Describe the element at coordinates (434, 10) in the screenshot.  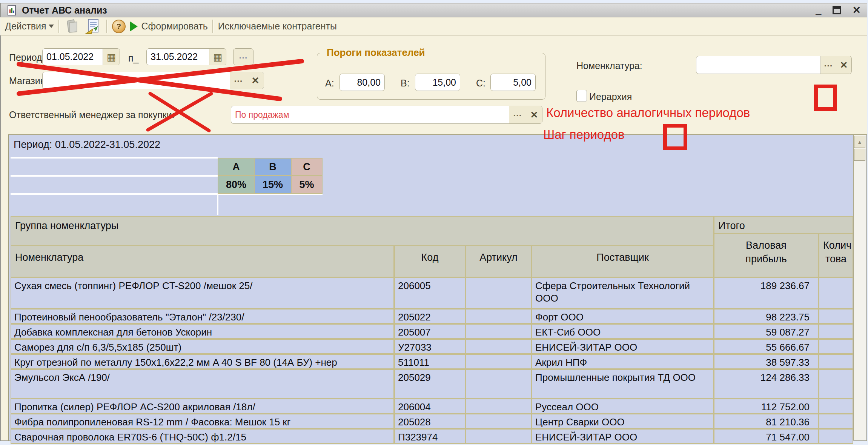
I see `title-bar: Отчет АВС анализ _ ✕` at that location.